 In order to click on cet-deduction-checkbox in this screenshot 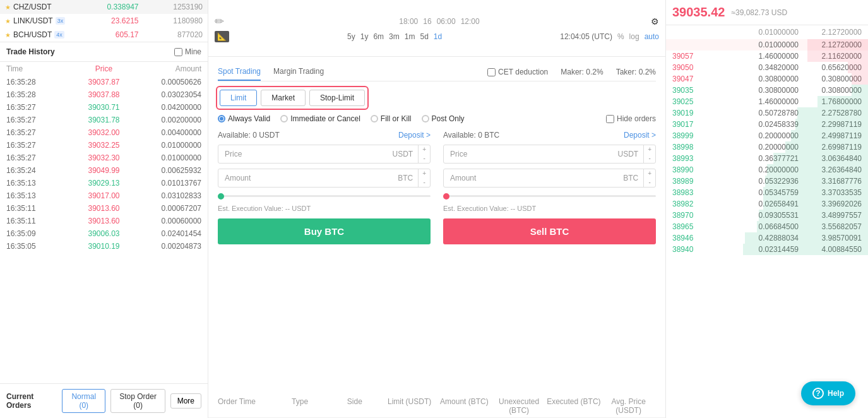, I will do `click(491, 72)`.